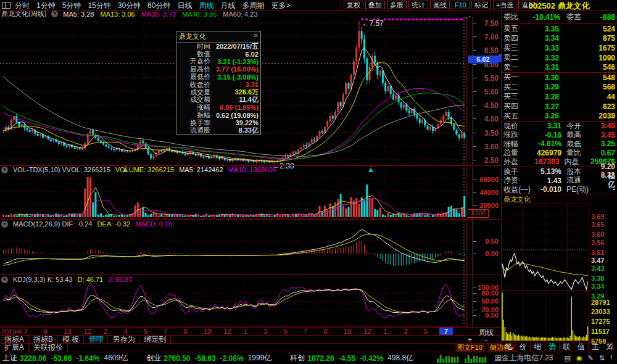 Image resolution: width=617 pixels, height=364 pixels. What do you see at coordinates (559, 78) in the screenshot?
I see `bid-row: 买一3.30548` at bounding box center [559, 78].